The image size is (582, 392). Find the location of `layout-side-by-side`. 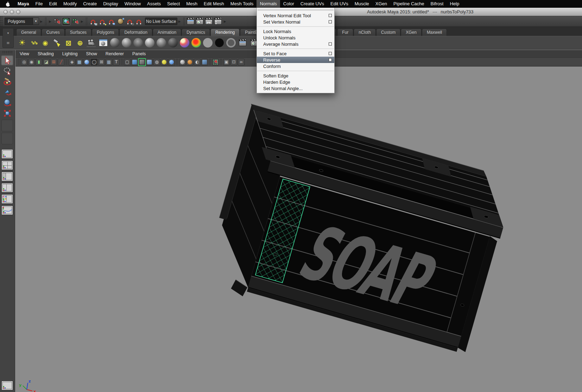

layout-side-by-side is located at coordinates (7, 188).